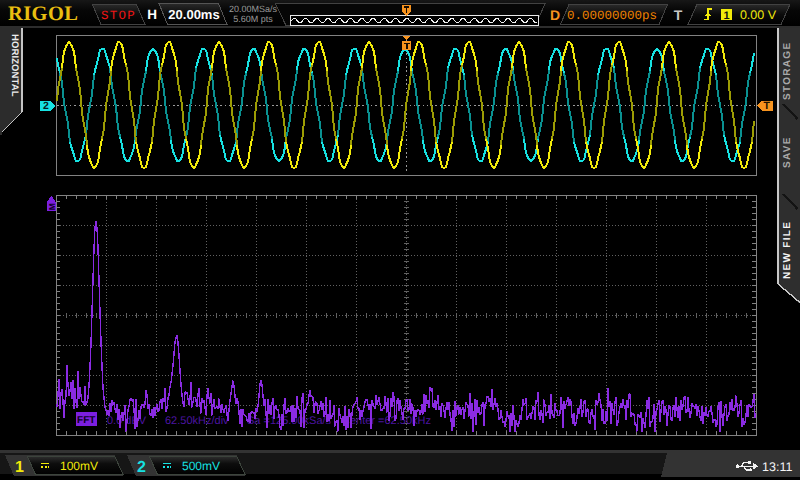 The height and width of the screenshot is (480, 800). What do you see at coordinates (14, 66) in the screenshot?
I see `svg-text: HORIZONTAL` at bounding box center [14, 66].